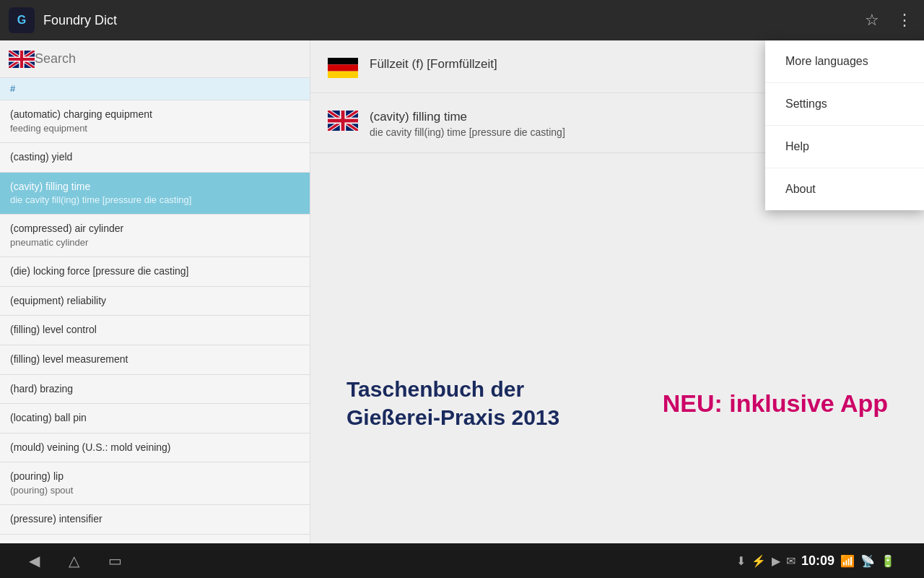  Describe the element at coordinates (872, 20) in the screenshot. I see `star-icon: ☆` at that location.